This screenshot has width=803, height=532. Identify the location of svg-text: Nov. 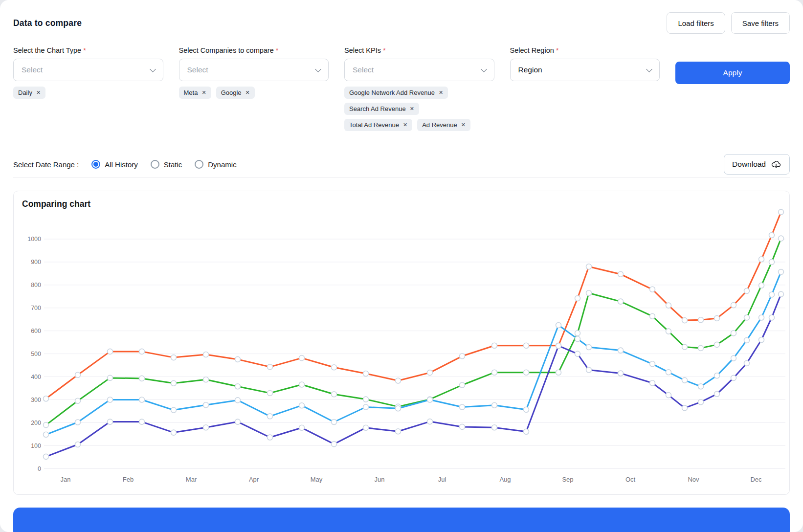
(693, 479).